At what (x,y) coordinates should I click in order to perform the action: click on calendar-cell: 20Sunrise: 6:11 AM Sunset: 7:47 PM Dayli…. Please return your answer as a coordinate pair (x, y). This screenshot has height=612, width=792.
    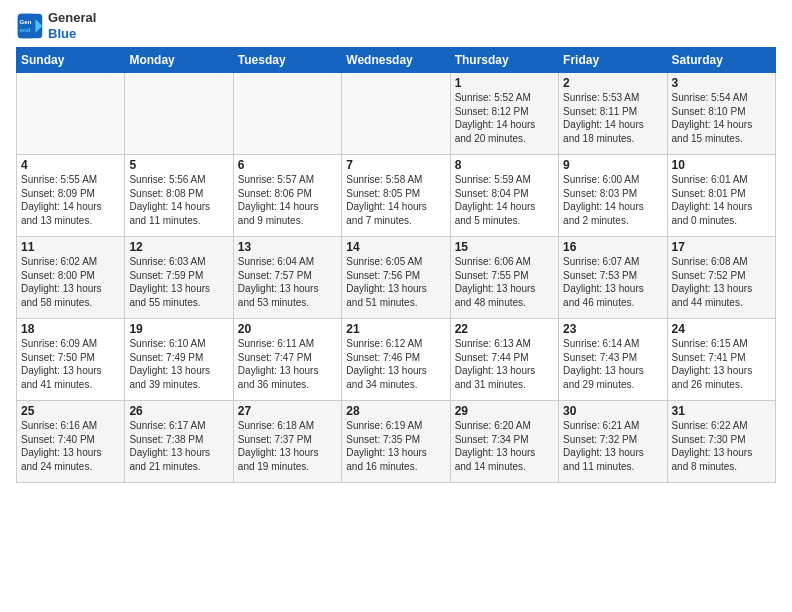
    Looking at the image, I should click on (287, 360).